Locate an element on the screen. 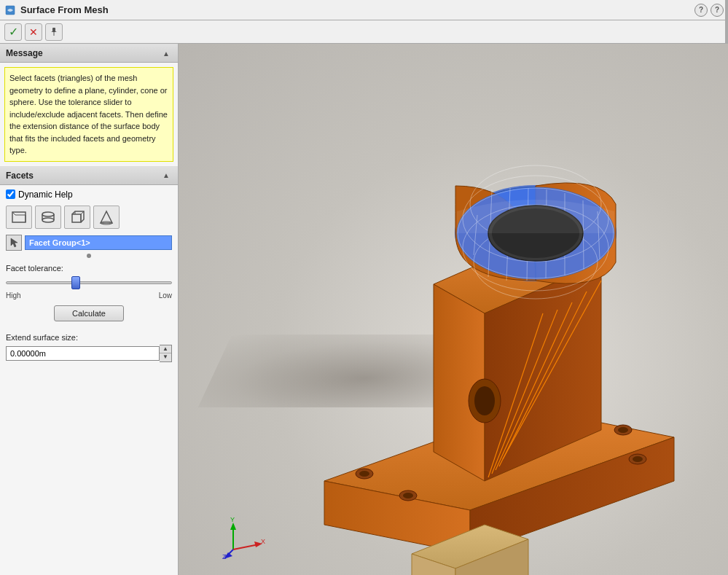  slider-labels: High Low is located at coordinates (89, 296).